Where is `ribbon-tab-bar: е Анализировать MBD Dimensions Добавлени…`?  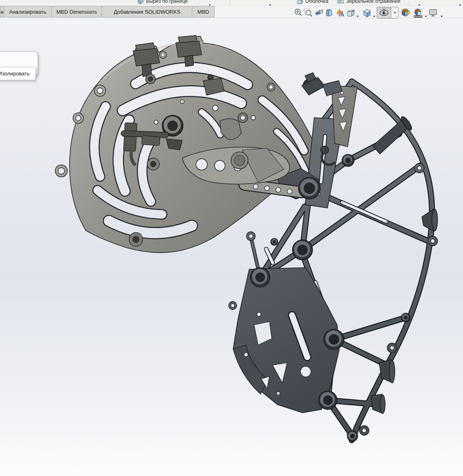 ribbon-tab-bar: е Анализировать MBD Dimensions Добавлени… is located at coordinates (232, 12).